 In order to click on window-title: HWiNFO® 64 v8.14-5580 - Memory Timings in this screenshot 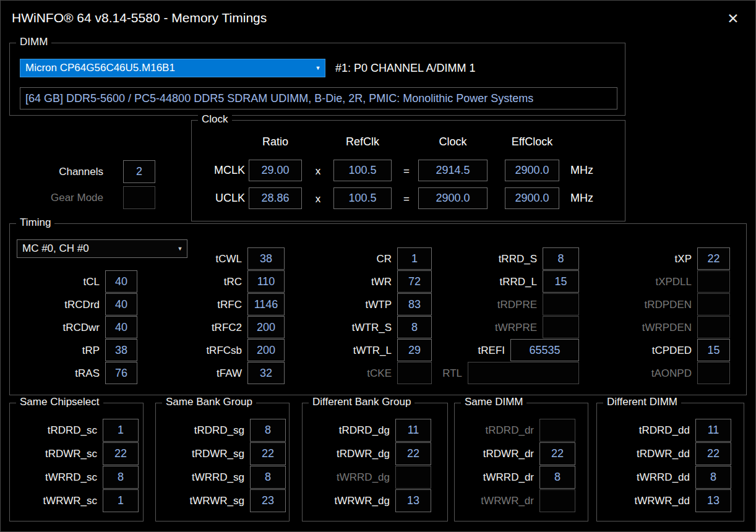, I will do `click(139, 18)`.